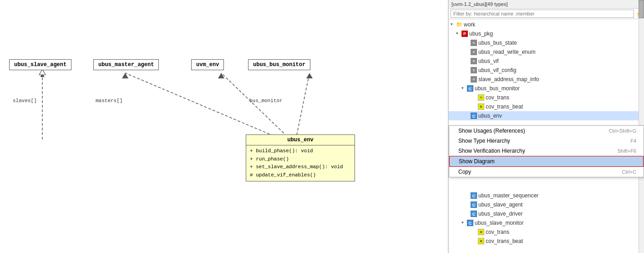 This screenshot has width=644, height=253. What do you see at coordinates (546, 232) in the screenshot?
I see `tree-item-cov-trans-2: ≡ cov_trans` at bounding box center [546, 232].